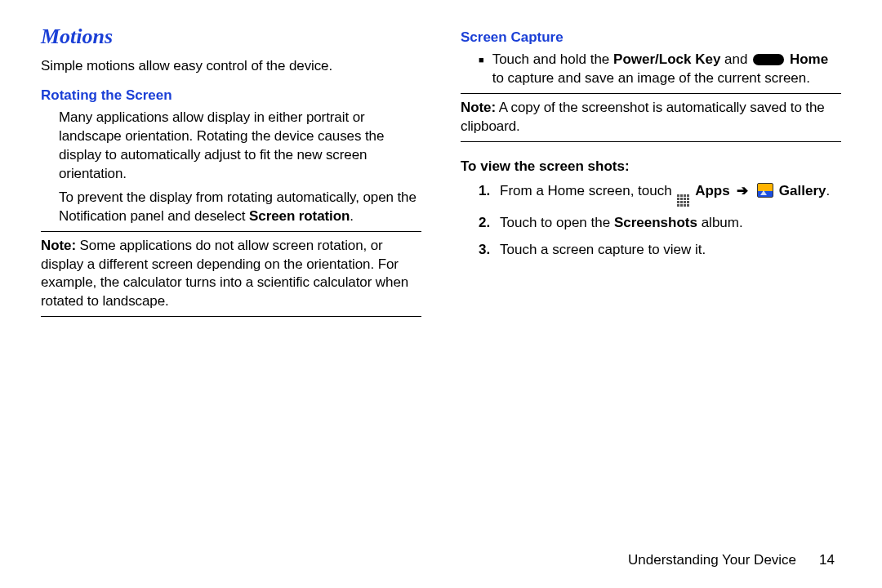 The width and height of the screenshot is (882, 588). What do you see at coordinates (765, 190) in the screenshot?
I see `gallery-icon` at bounding box center [765, 190].